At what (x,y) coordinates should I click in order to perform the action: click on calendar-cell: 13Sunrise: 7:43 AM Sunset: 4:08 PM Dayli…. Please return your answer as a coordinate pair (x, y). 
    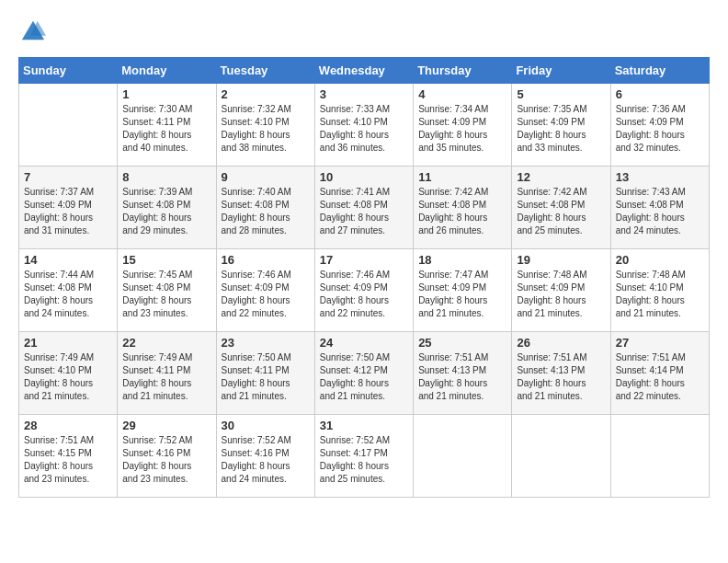
    Looking at the image, I should click on (660, 208).